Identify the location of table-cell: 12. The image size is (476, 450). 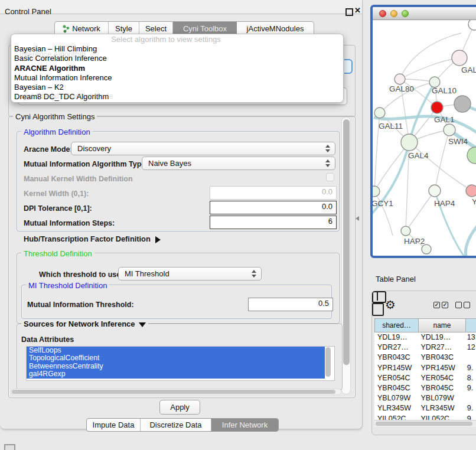
(470, 347).